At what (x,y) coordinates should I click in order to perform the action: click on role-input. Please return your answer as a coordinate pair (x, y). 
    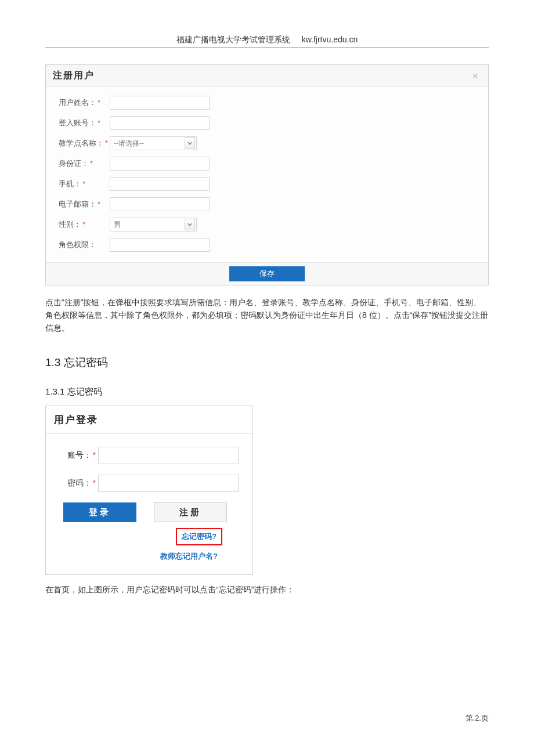
    Looking at the image, I should click on (160, 245).